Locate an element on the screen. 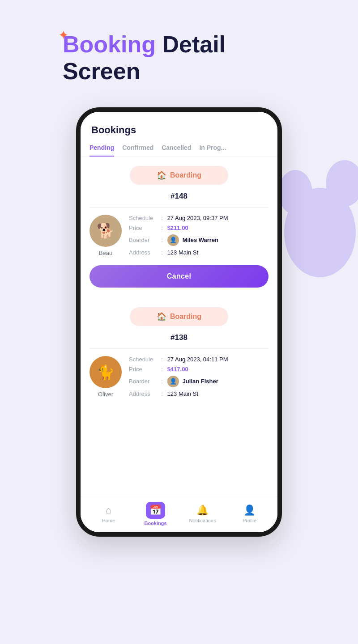 Image resolution: width=358 pixels, height=644 pixels. category-badge-2: 🏠 Boarding is located at coordinates (179, 317).